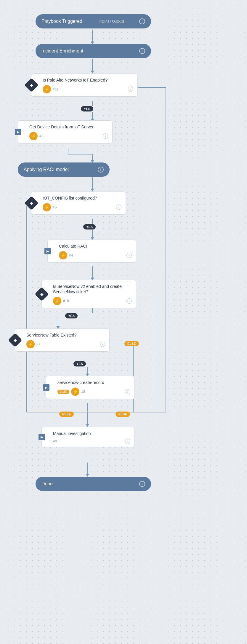 The image size is (247, 644). I want to click on iot-config-lightning: ⚡, so click(47, 207).